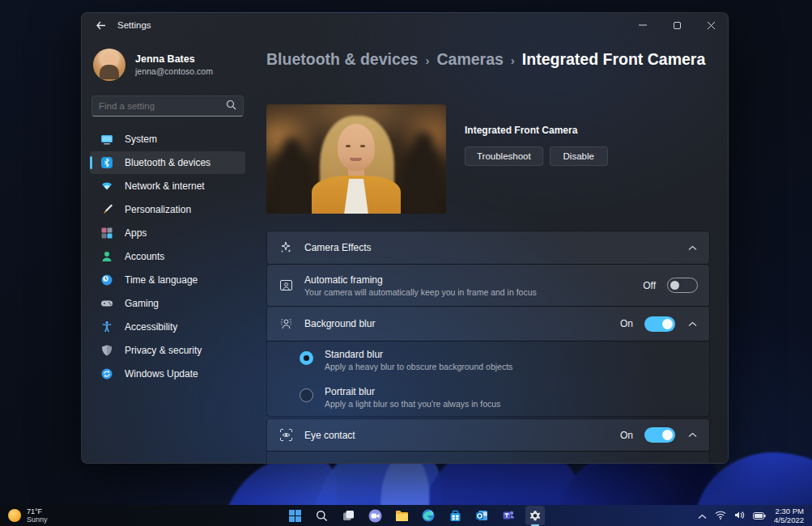  Describe the element at coordinates (164, 350) in the screenshot. I see `sidebar-item-label: Privacy & security` at that location.